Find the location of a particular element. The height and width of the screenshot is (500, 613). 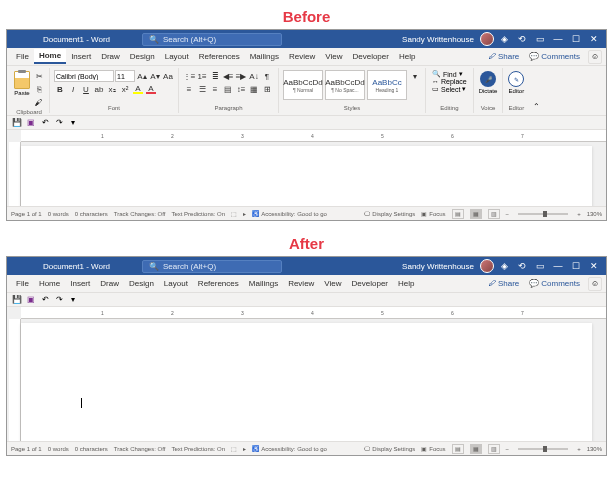

paste-button: Paste is located at coordinates (22, 84).